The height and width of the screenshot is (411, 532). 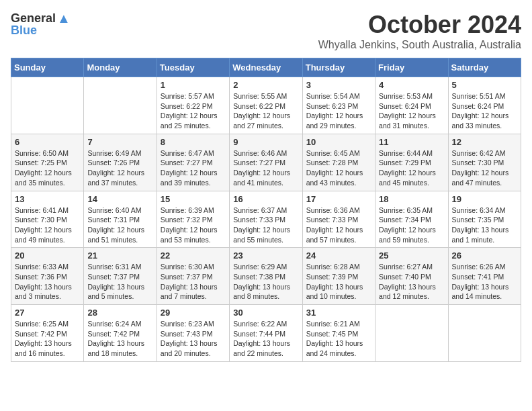 What do you see at coordinates (478, 277) in the screenshot?
I see `day-info-line: Sunset: 7:41 PM` at bounding box center [478, 277].